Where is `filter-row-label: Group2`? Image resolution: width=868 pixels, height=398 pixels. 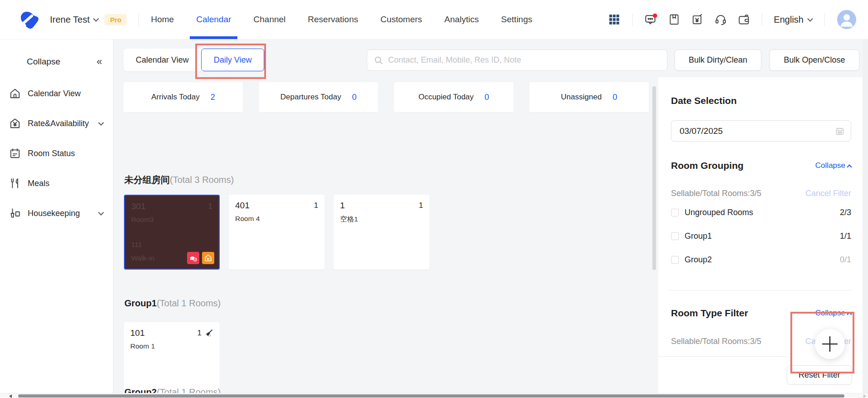
filter-row-label: Group2 is located at coordinates (698, 260).